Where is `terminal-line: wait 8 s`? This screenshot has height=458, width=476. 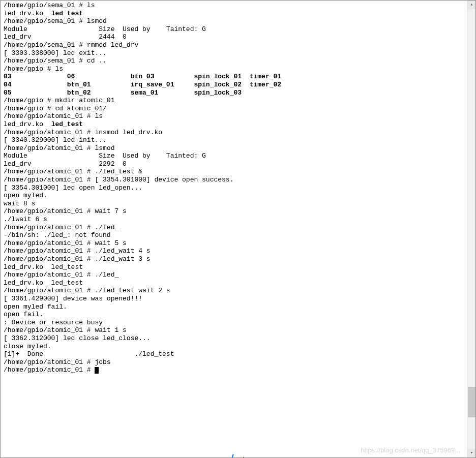 terminal-line: wait 8 s is located at coordinates (238, 204).